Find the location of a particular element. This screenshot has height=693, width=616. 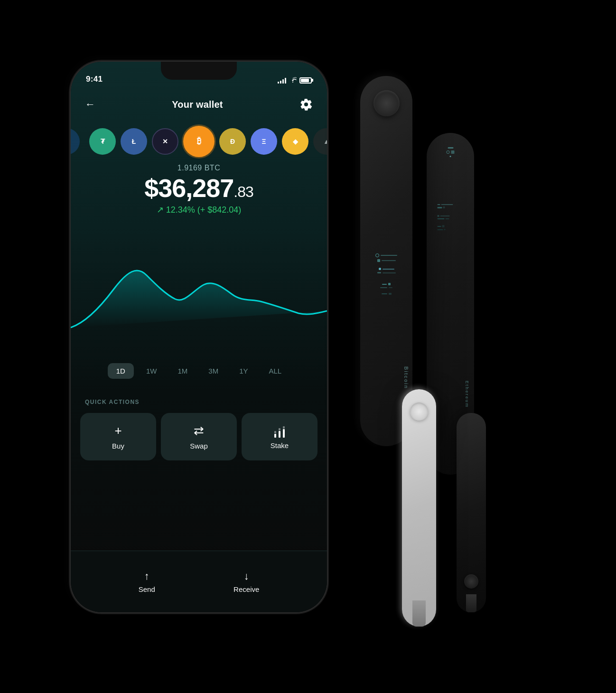

receive-label: Receive is located at coordinates (246, 590).